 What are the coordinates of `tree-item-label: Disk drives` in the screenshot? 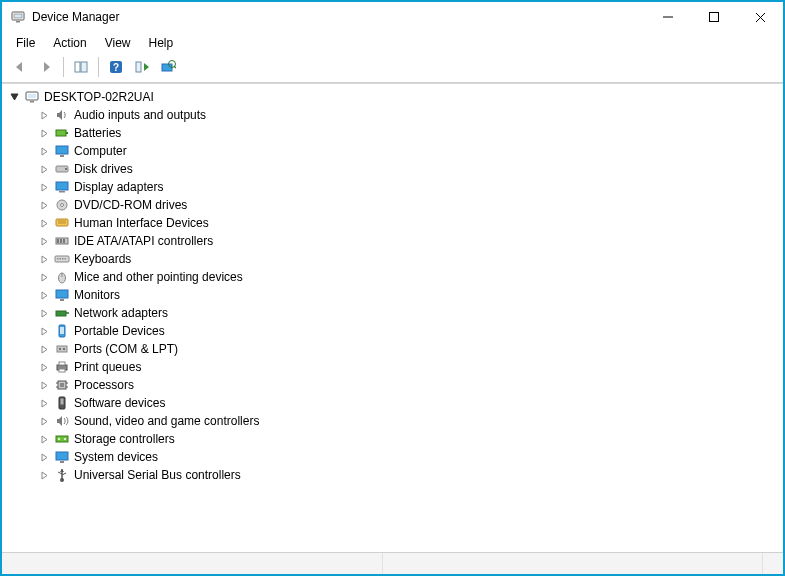 It's located at (104, 169).